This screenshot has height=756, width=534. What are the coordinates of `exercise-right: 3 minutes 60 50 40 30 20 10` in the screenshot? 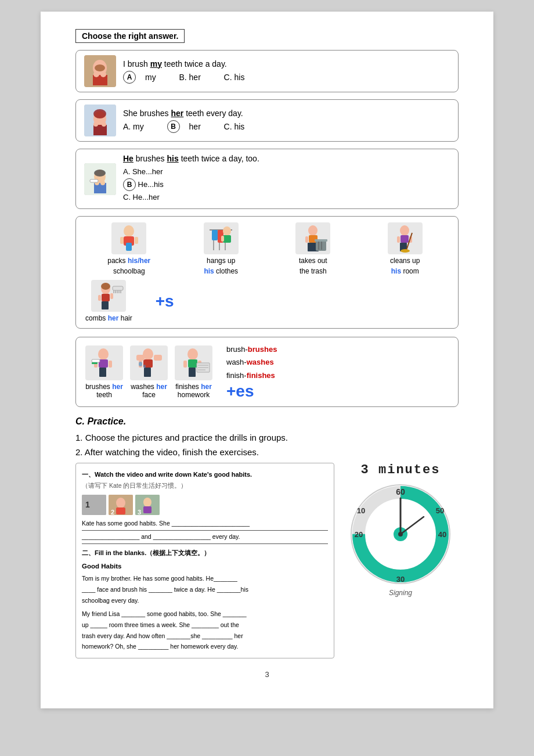 It's located at (400, 561).